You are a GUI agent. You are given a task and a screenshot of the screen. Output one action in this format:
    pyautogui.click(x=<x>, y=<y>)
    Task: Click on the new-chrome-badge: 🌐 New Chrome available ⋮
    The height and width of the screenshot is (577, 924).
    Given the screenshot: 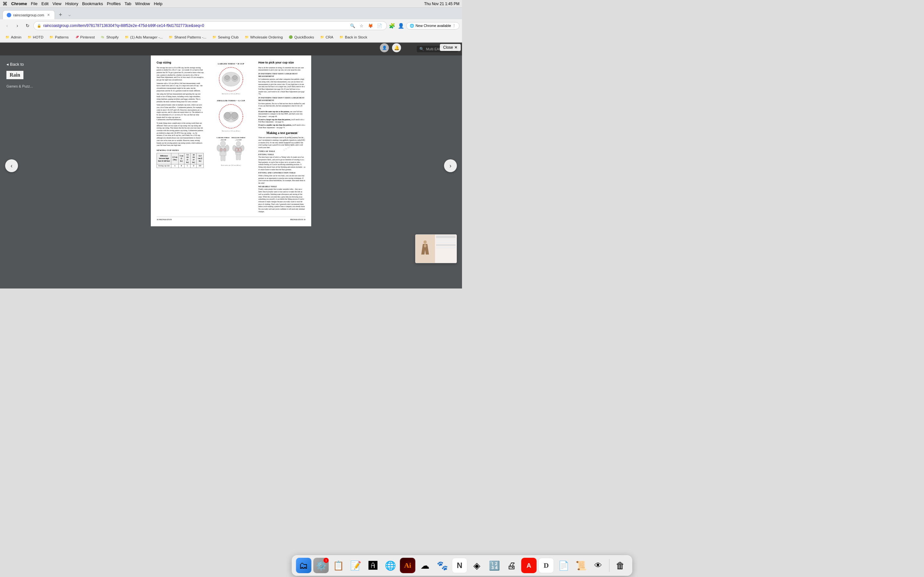 What is the action you would take?
    pyautogui.click(x=433, y=26)
    